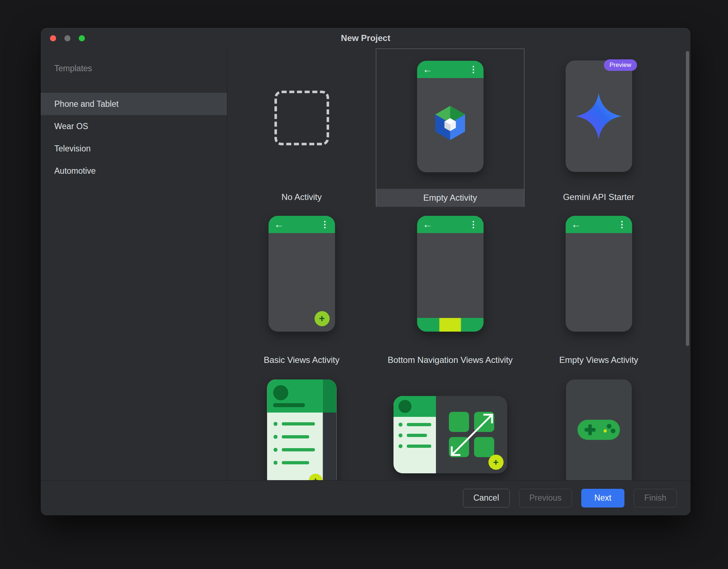  I want to click on jetpack-compose-icon, so click(450, 123).